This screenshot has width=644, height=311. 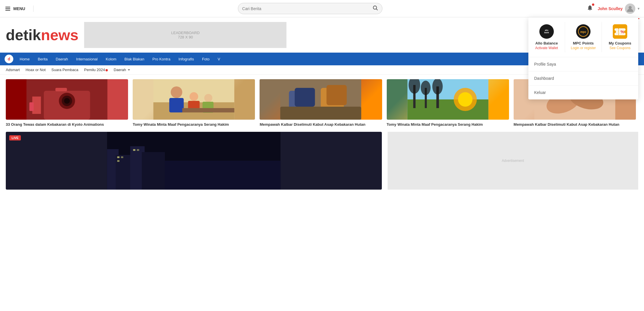 I want to click on live-video-card: LIVE, so click(x=194, y=161).